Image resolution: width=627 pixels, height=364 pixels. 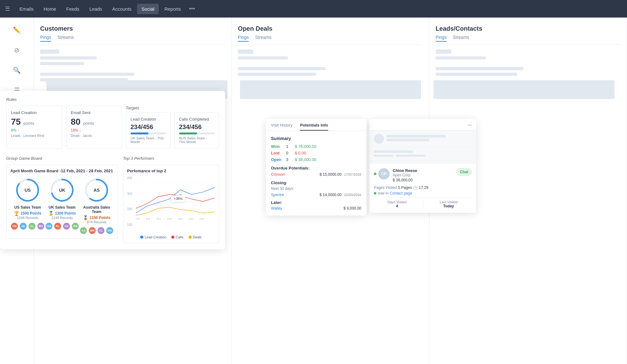 I want to click on customers-tab-pings: Pings, so click(x=46, y=38).